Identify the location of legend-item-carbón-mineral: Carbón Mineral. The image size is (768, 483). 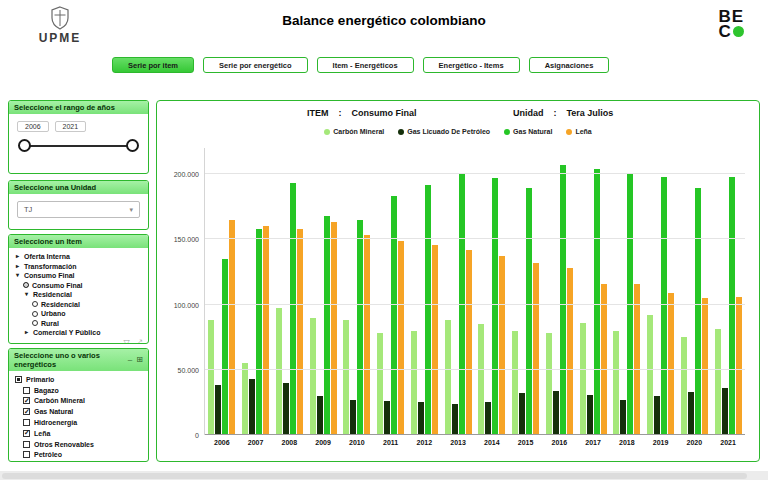
(354, 132).